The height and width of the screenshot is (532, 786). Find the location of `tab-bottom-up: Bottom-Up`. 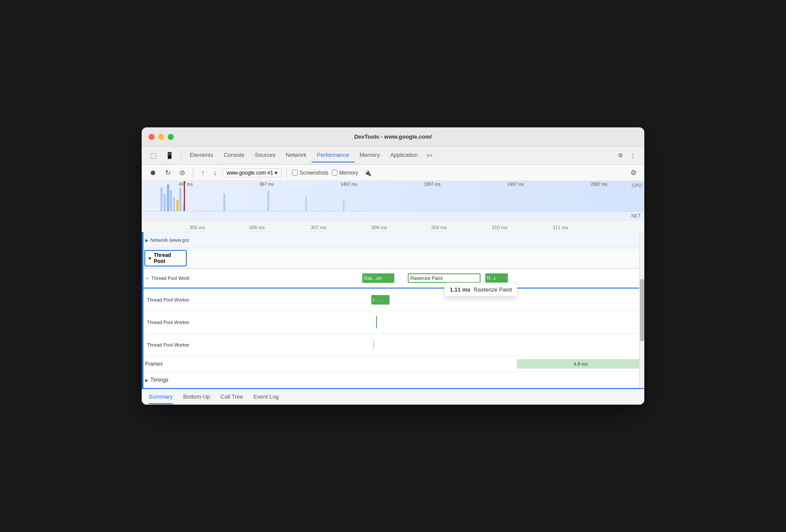

tab-bottom-up: Bottom-Up is located at coordinates (197, 397).